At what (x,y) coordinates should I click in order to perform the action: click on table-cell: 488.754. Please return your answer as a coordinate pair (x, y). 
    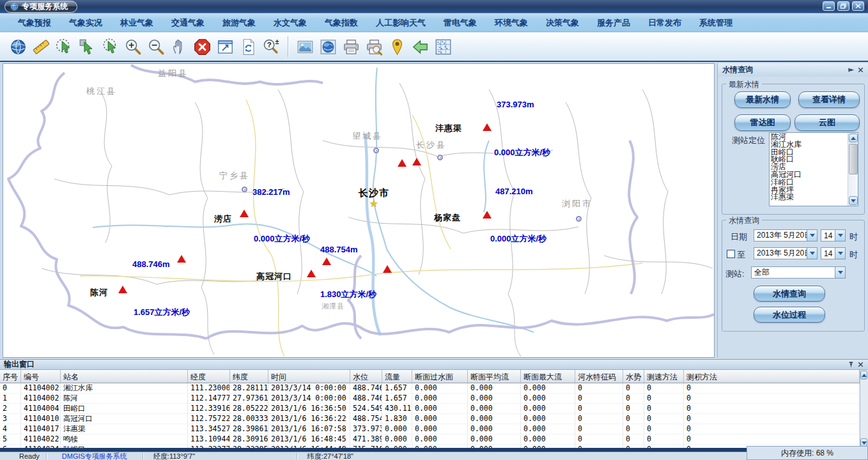
    Looking at the image, I should click on (366, 419).